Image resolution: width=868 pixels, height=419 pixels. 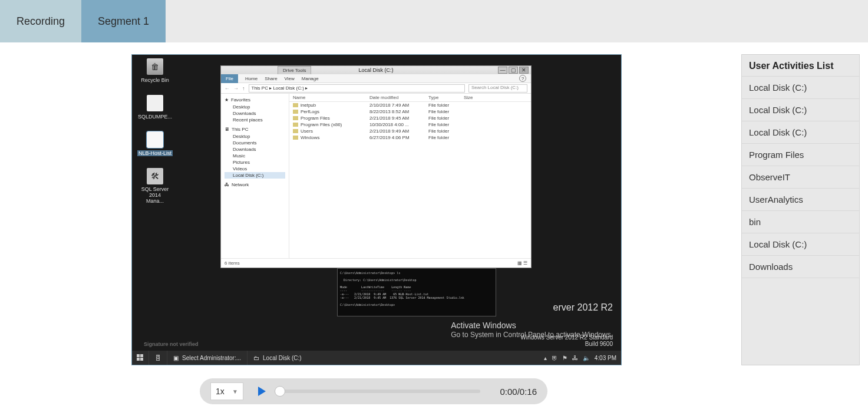 I want to click on view-toggle-icon: ▦ ☰, so click(x=522, y=263).